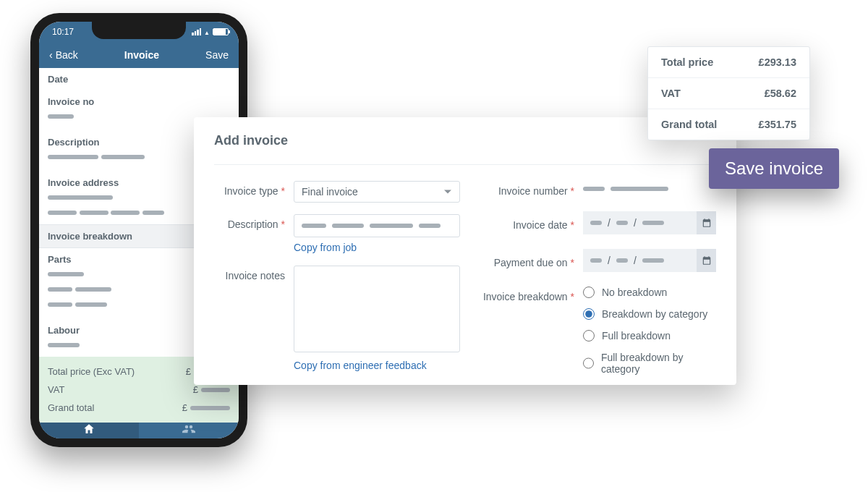 Image resolution: width=868 pixels, height=492 pixels. What do you see at coordinates (64, 55) in the screenshot?
I see `back-button: ‹ Back` at bounding box center [64, 55].